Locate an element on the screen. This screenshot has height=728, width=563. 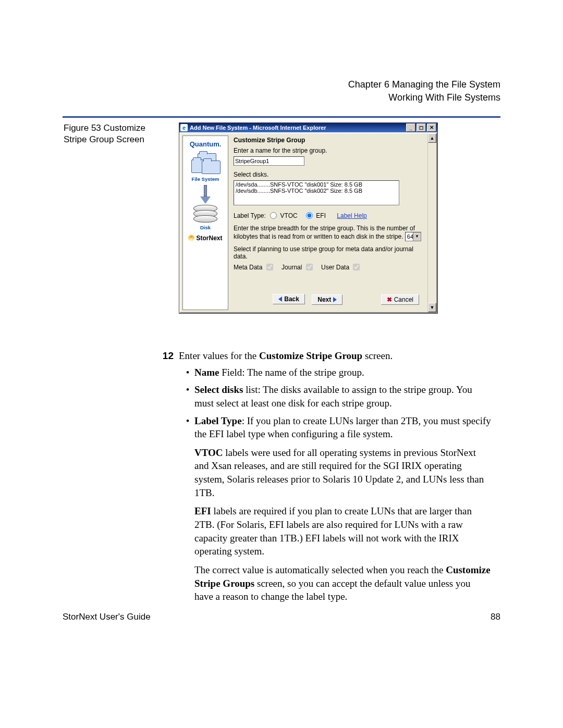
wizard-buttons: Back Next ✖Cancel is located at coordinates (328, 300).